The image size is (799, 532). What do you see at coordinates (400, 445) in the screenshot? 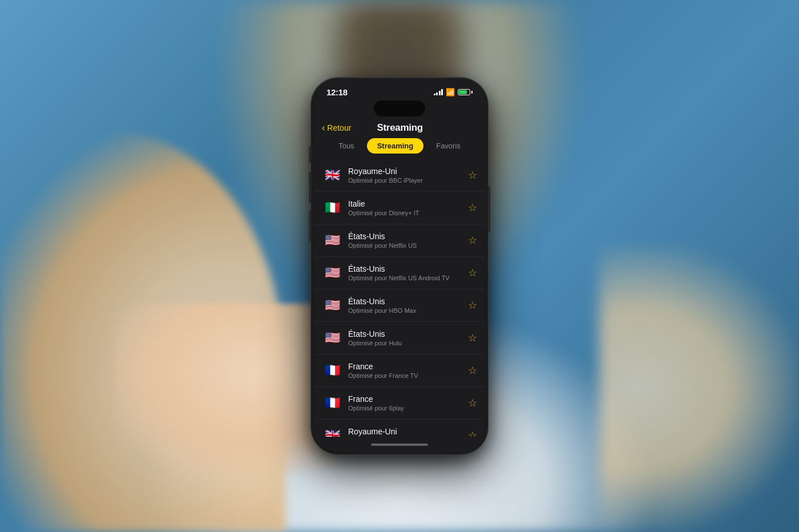
I see `home-indicator` at bounding box center [400, 445].